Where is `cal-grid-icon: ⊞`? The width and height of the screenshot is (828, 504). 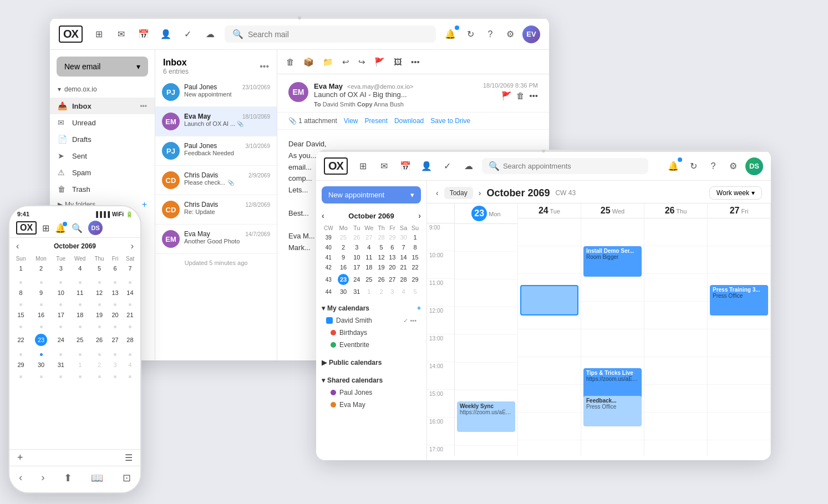
cal-grid-icon: ⊞ is located at coordinates (363, 166).